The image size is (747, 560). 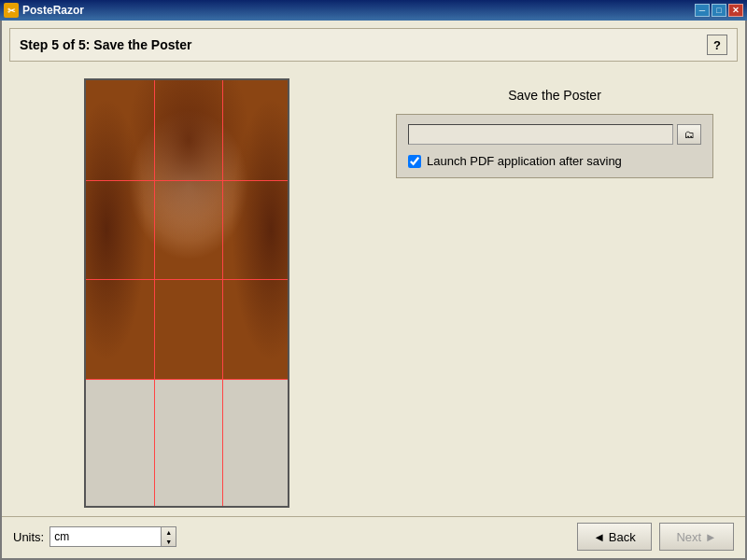 I want to click on poster-image-area, so click(x=188, y=230).